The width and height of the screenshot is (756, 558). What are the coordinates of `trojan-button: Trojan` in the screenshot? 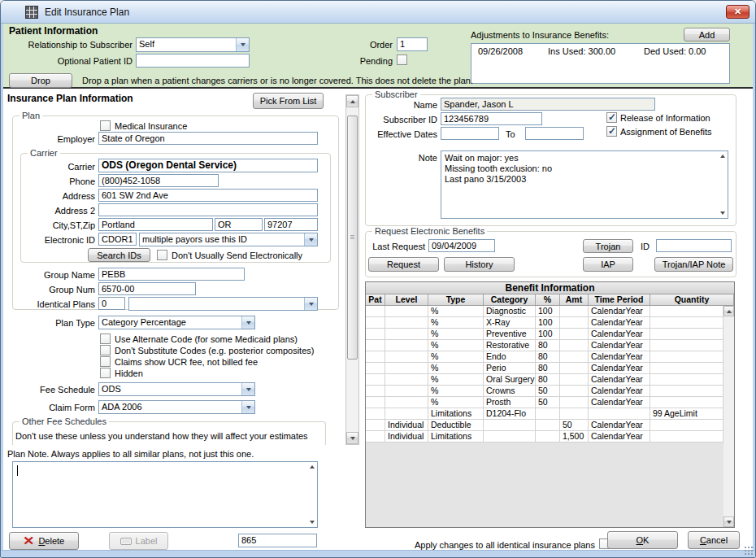 It's located at (608, 246).